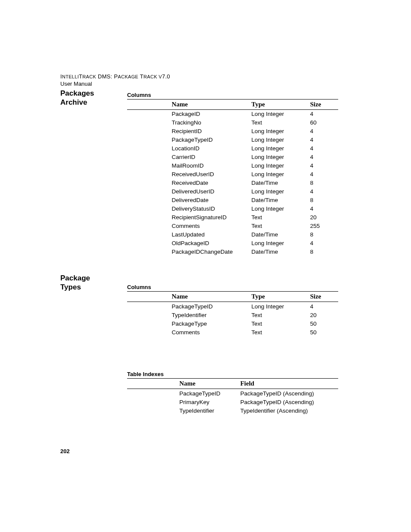  I want to click on table-indexes-label: Table Indexes, so click(233, 374).